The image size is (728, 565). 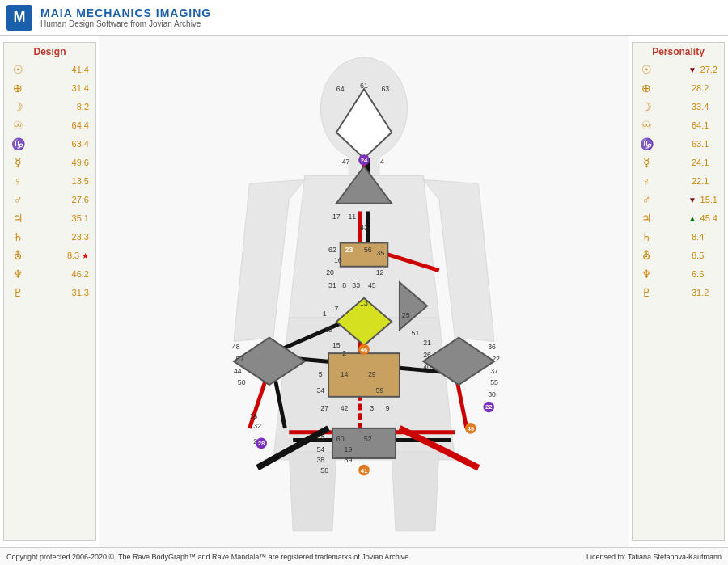 I want to click on planet-symbol: ☿, so click(x=18, y=163).